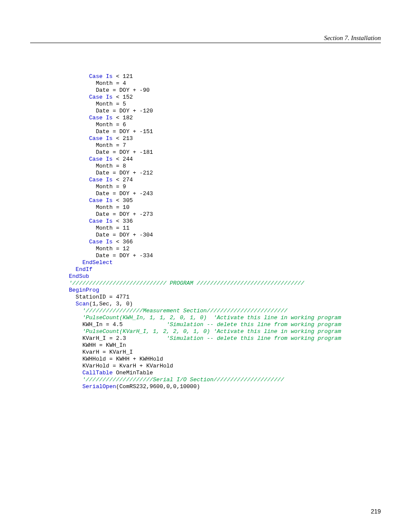 The width and height of the screenshot is (411, 532). I want to click on code-line: Month = 5, so click(225, 104).